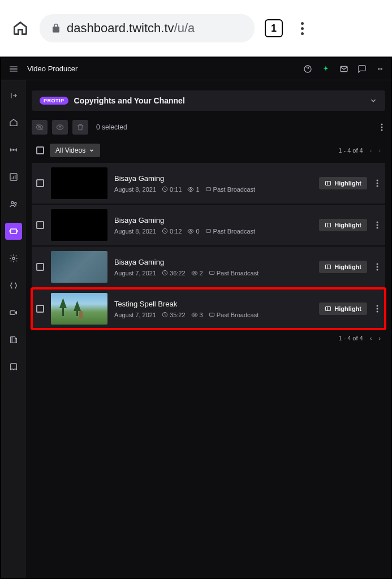 This screenshot has height=579, width=392. Describe the element at coordinates (14, 286) in the screenshot. I see `sidebar-extensions` at that location.